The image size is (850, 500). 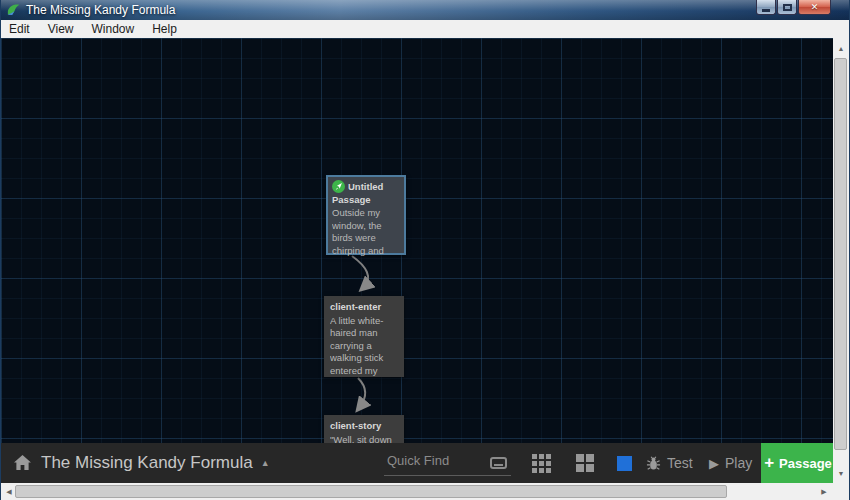 I want to click on menu-view: View, so click(x=61, y=29).